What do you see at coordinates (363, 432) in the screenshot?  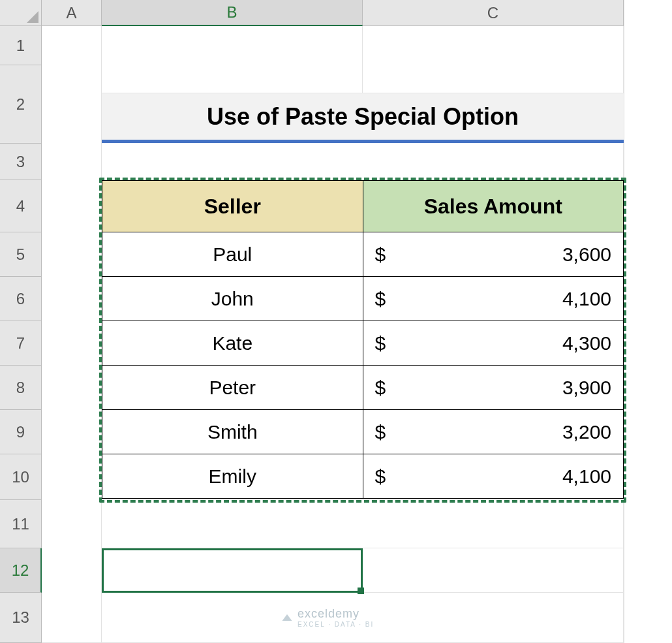 I see `table-row: Smith $ 3,200` at bounding box center [363, 432].